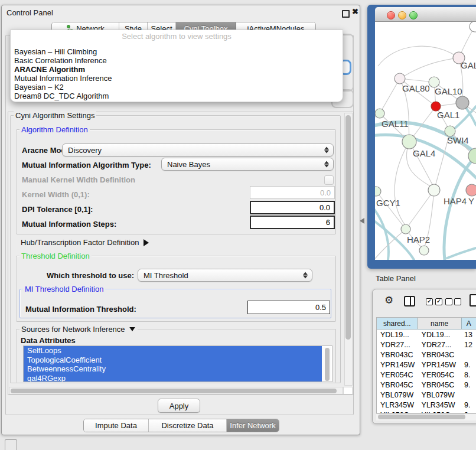 The image size is (476, 450). I want to click on attribute-item-gal4rgexp: gal4RGexp, so click(172, 378).